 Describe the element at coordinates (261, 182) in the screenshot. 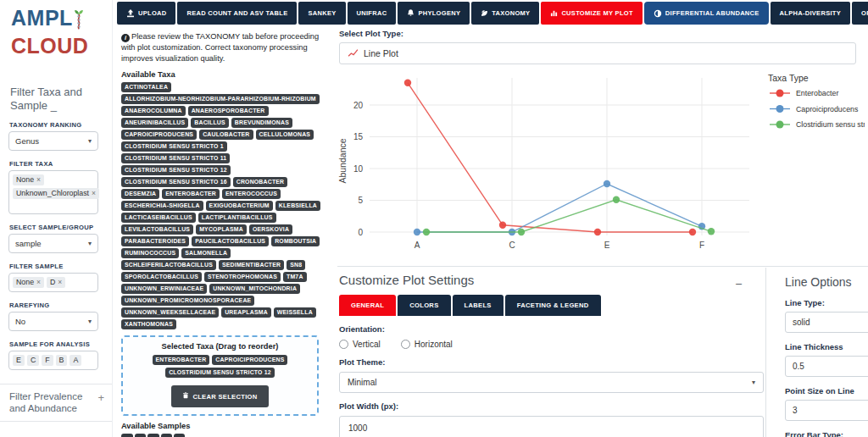

I see `taxa-chip-cronobacter: CRONOBACTER` at that location.